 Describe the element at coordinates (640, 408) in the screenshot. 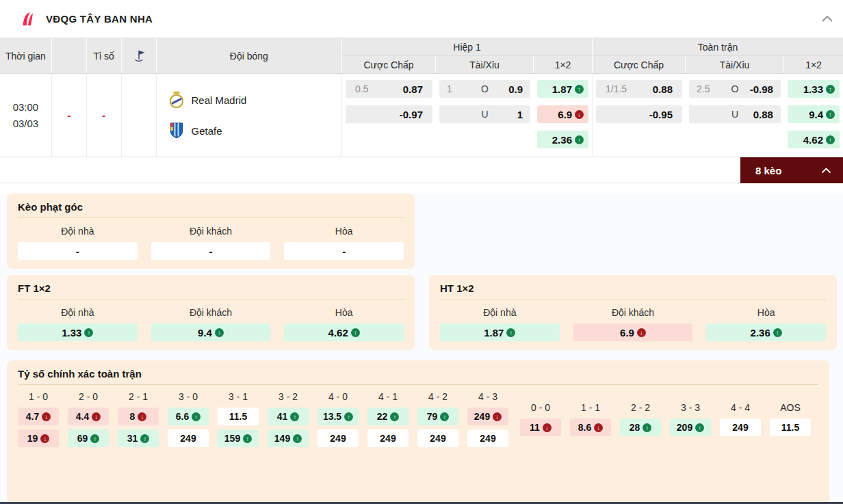

I see `score-label: 2 - 2` at that location.